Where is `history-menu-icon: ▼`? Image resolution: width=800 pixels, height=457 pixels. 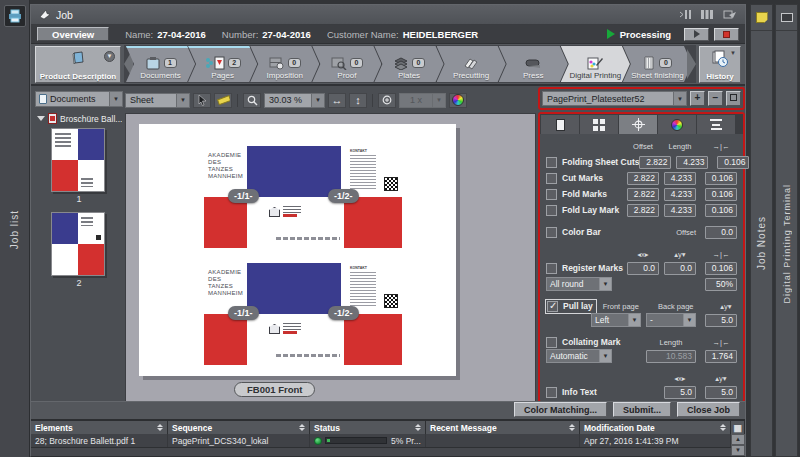
history-menu-icon: ▼ is located at coordinates (733, 53).